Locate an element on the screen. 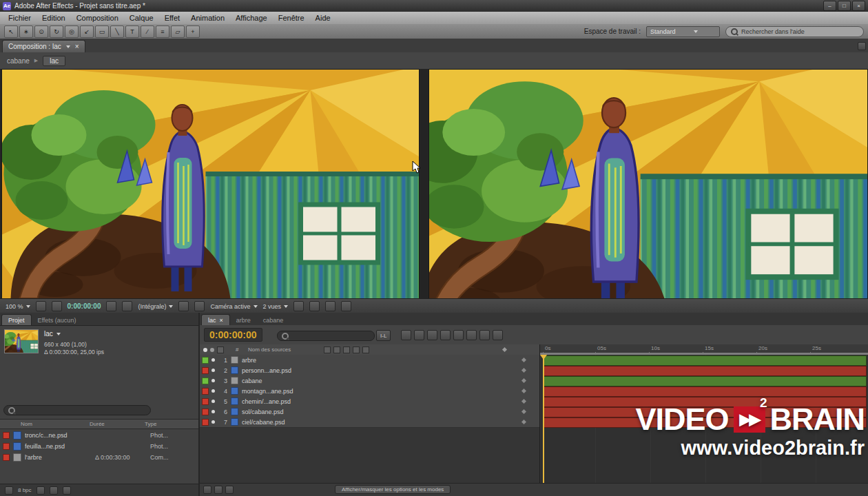 The image size is (868, 496). color-depth-label: 8 bpc is located at coordinates (25, 490).